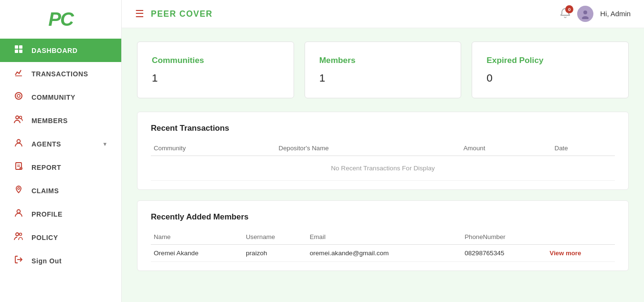 The height and width of the screenshot is (302, 644). I want to click on stat-card-expired-policy: Expired Policy 0, so click(550, 70).